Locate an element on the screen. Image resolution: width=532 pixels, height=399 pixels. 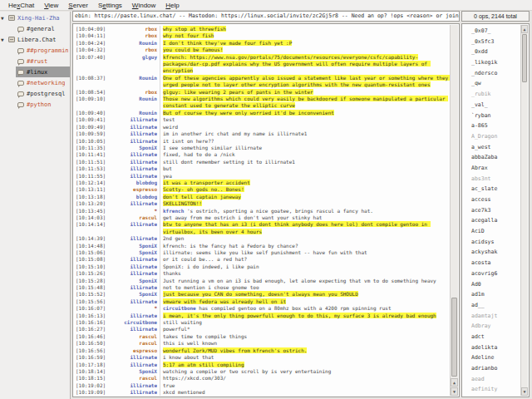
userlist-item: acidsys is located at coordinates (492, 243).